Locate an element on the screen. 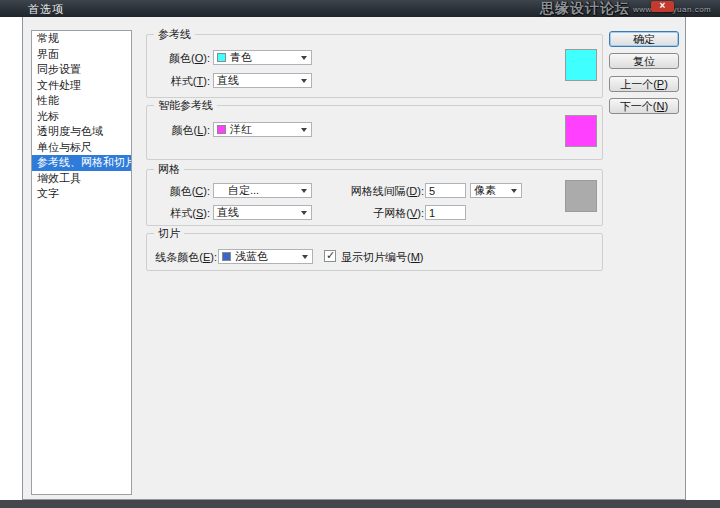  slices-group: 切片 线条颜色(E): 浅蓝色 显示切片编号(M) is located at coordinates (374, 252).